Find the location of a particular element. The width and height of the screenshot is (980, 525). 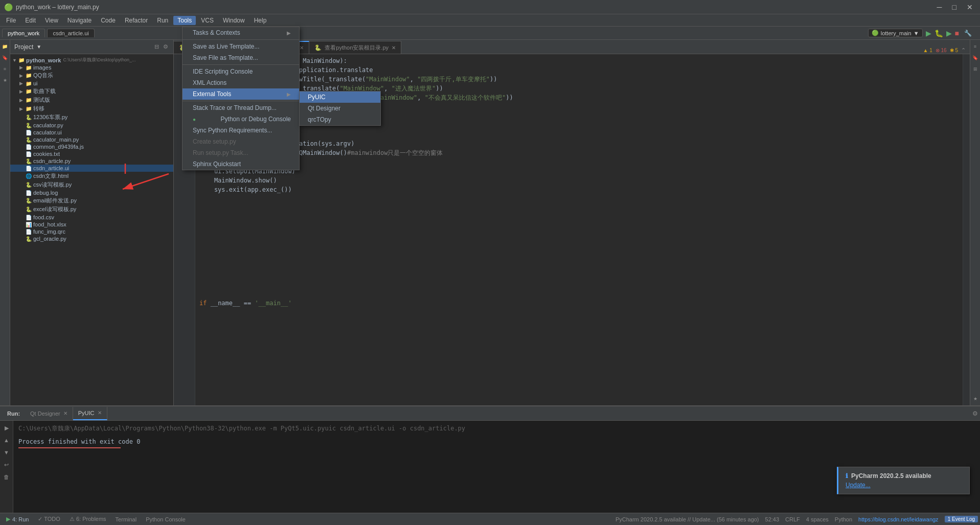

structure-icon: ≡ is located at coordinates (5, 69).